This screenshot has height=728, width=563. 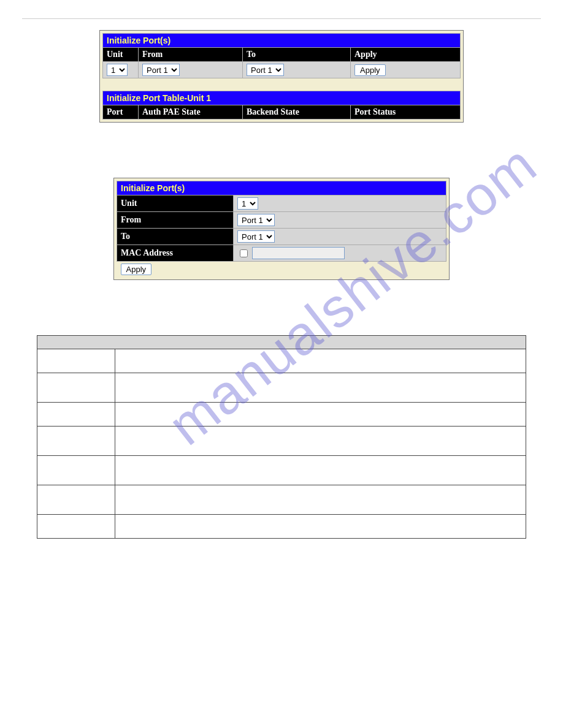 I want to click on panel1-table2-title: Initialize Port Table-Unit 1, so click(x=282, y=98).